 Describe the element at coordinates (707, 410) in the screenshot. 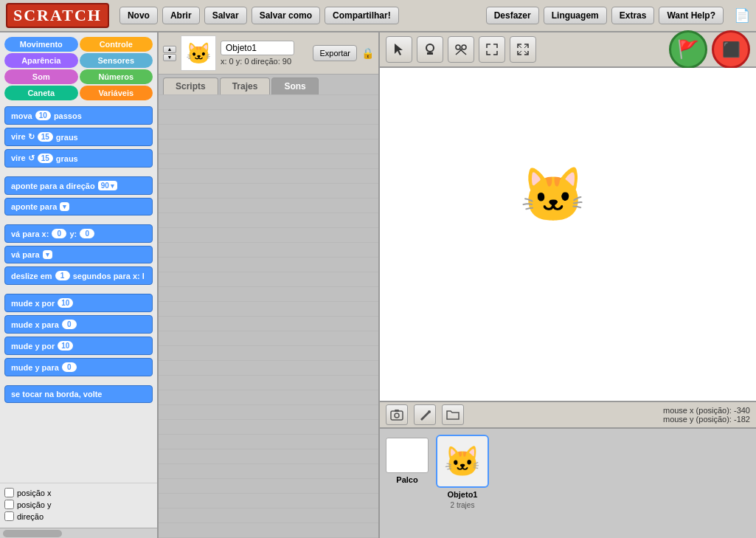

I see `mouse-x-display: mouse x (posição): -340` at that location.